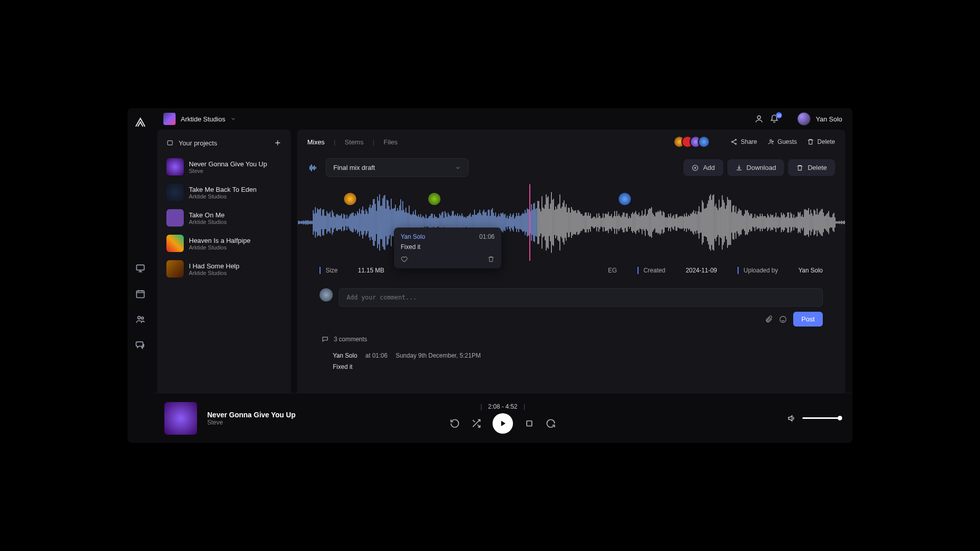 This screenshot has width=980, height=551. What do you see at coordinates (756, 167) in the screenshot?
I see `download-mix-button: Download` at bounding box center [756, 167].